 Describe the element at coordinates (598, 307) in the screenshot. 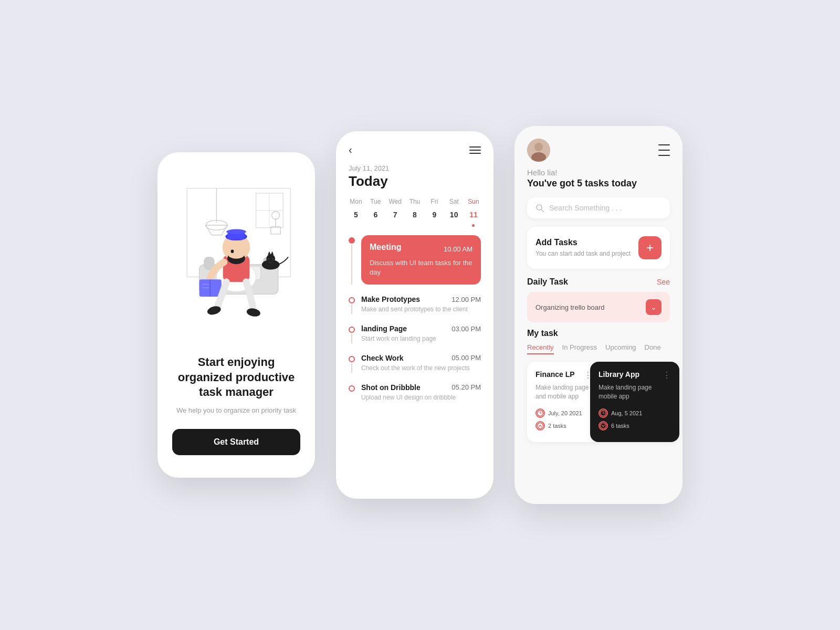

I see `daily-task-item: Organizing trello board ⌄` at that location.